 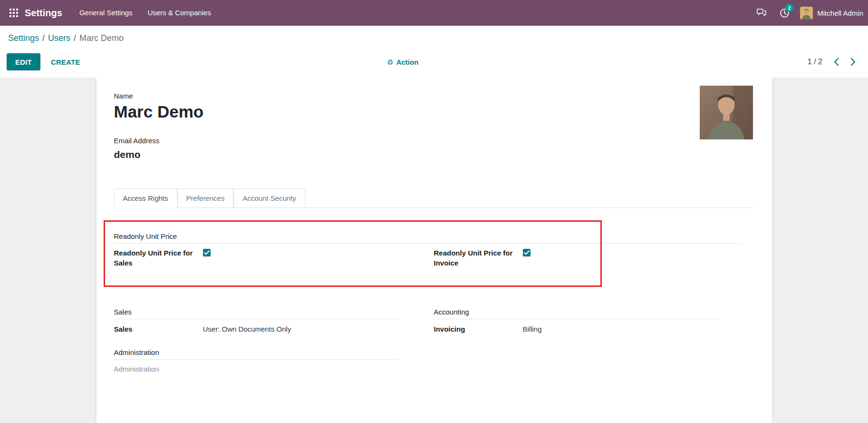 What do you see at coordinates (59, 38) in the screenshot?
I see `breadcrumb-users: Users` at bounding box center [59, 38].